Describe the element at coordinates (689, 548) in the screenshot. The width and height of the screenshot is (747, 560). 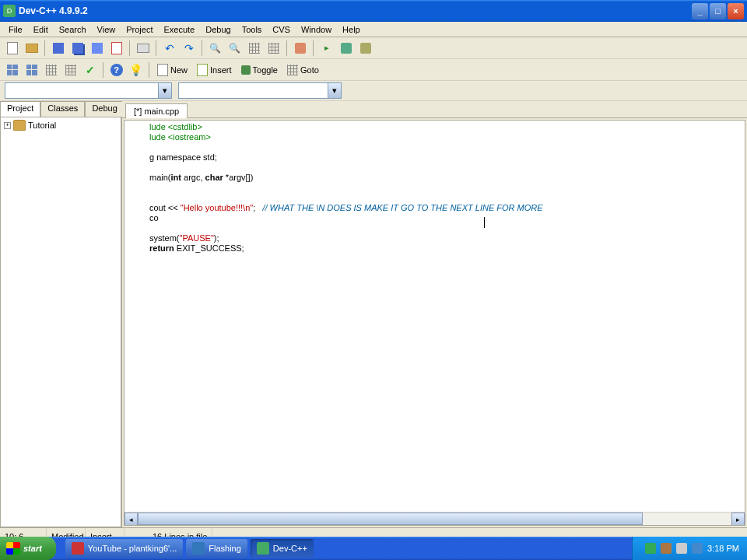
I see `system-tray: 3:18 PM` at that location.